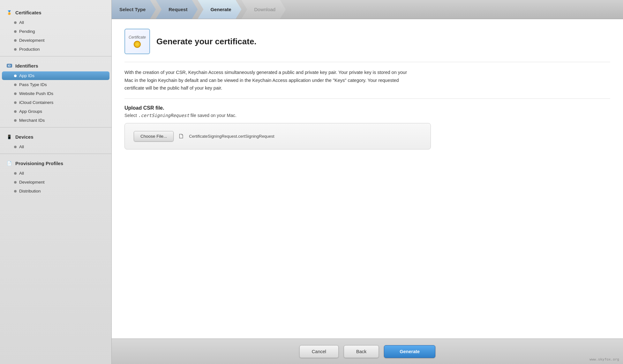 The height and width of the screenshot is (364, 623). I want to click on sidebar-section-devices: 📱 Devices, so click(56, 136).